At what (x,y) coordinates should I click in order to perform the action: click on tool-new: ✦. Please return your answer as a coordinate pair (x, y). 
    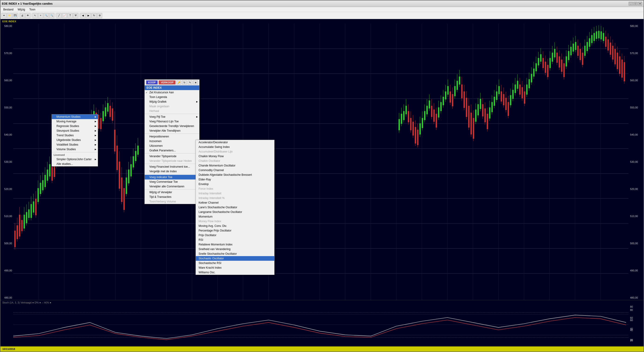
    Looking at the image, I should click on (4, 16).